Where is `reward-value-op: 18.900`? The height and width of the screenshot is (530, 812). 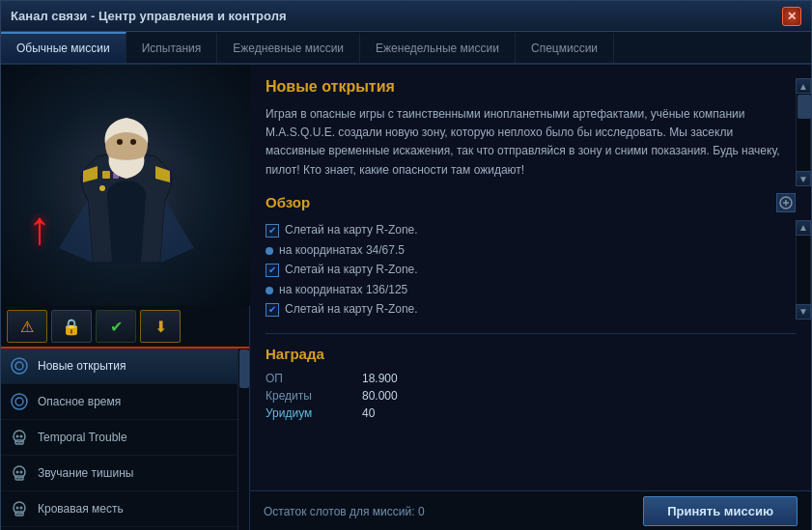
reward-value-op: 18.900 is located at coordinates (401, 378).